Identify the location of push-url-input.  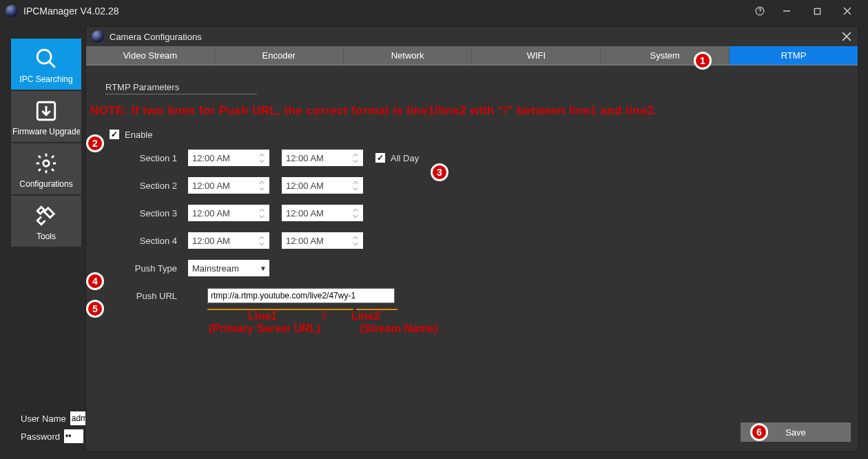
(301, 296).